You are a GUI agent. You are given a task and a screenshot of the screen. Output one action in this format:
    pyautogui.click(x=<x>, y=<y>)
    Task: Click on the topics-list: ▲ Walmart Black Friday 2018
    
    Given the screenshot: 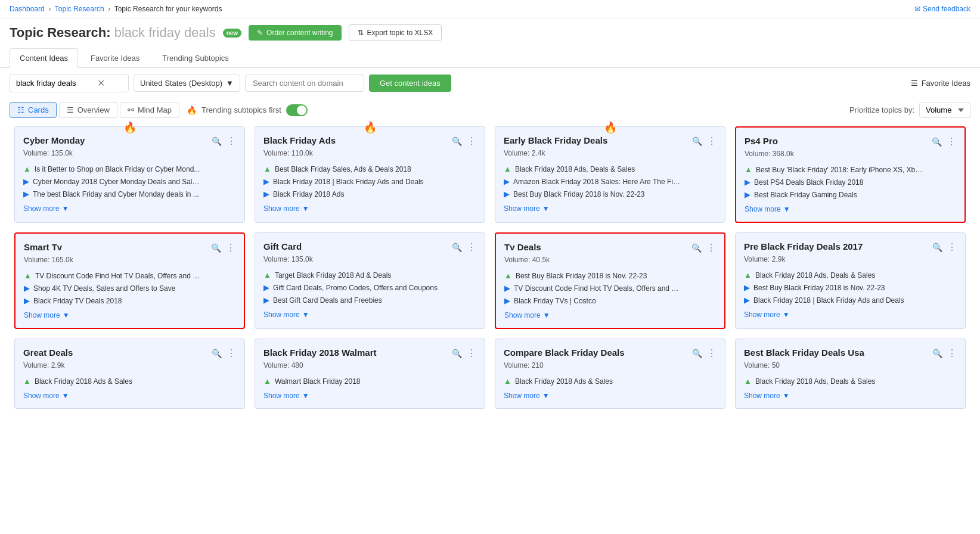 What is the action you would take?
    pyautogui.click(x=370, y=381)
    